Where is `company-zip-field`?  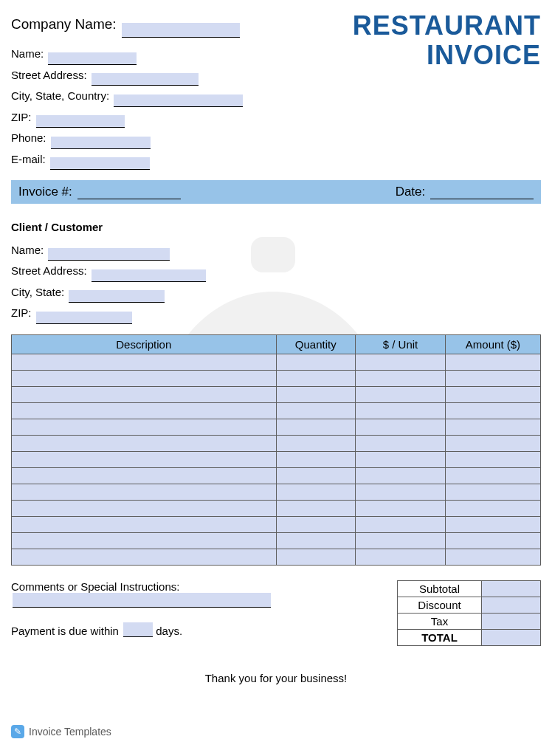 company-zip-field is located at coordinates (80, 121).